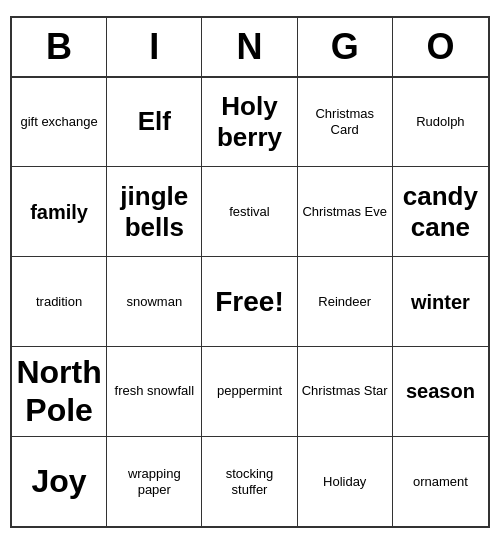 This screenshot has height=544, width=500. Describe the element at coordinates (154, 212) in the screenshot. I see `bingo-cell: jingle bells` at that location.